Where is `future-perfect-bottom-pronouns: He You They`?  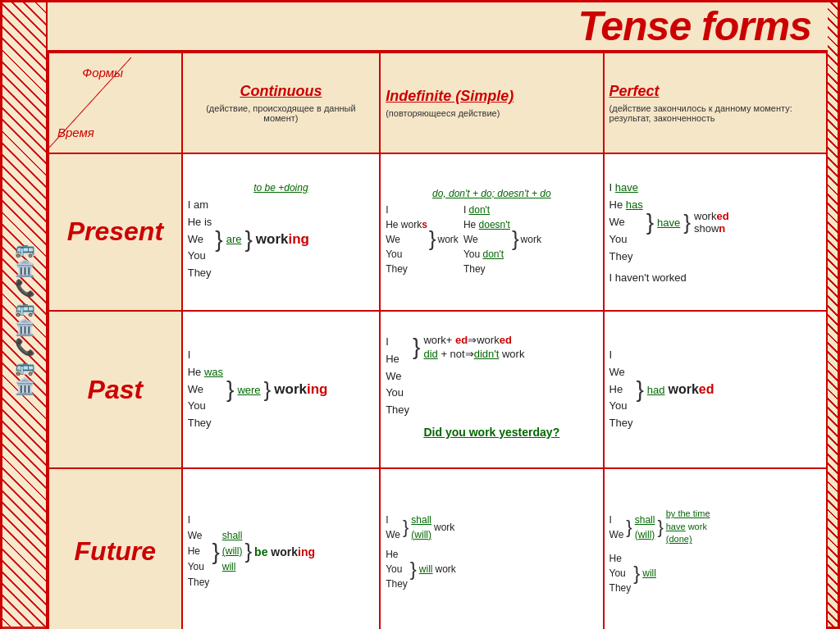
future-perfect-bottom-pronouns: He You They is located at coordinates (620, 573).